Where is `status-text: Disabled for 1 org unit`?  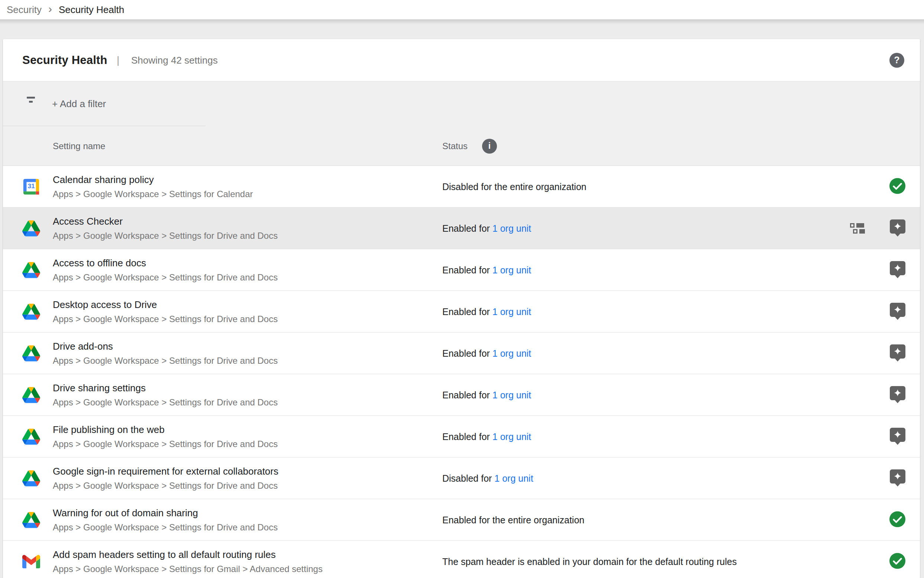 status-text: Disabled for 1 org unit is located at coordinates (488, 478).